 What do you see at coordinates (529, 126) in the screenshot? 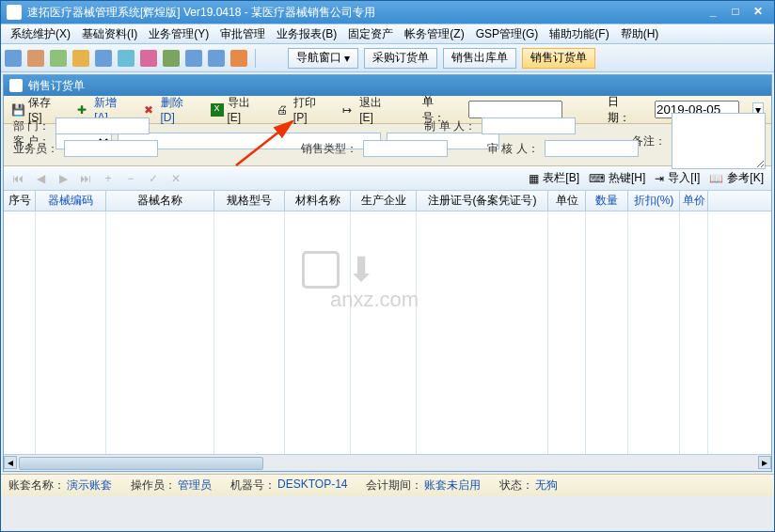
I see `maker-input` at bounding box center [529, 126].